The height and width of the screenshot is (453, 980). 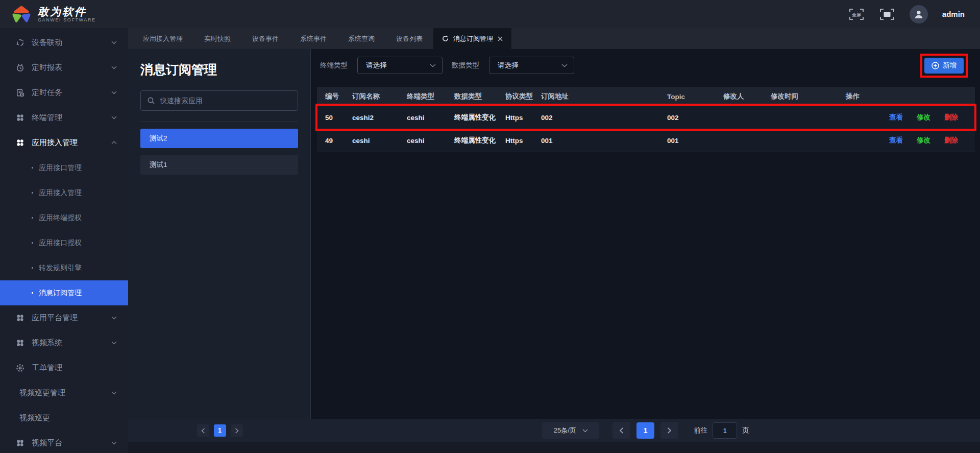 What do you see at coordinates (500, 39) in the screenshot?
I see `close-tab-icon` at bounding box center [500, 39].